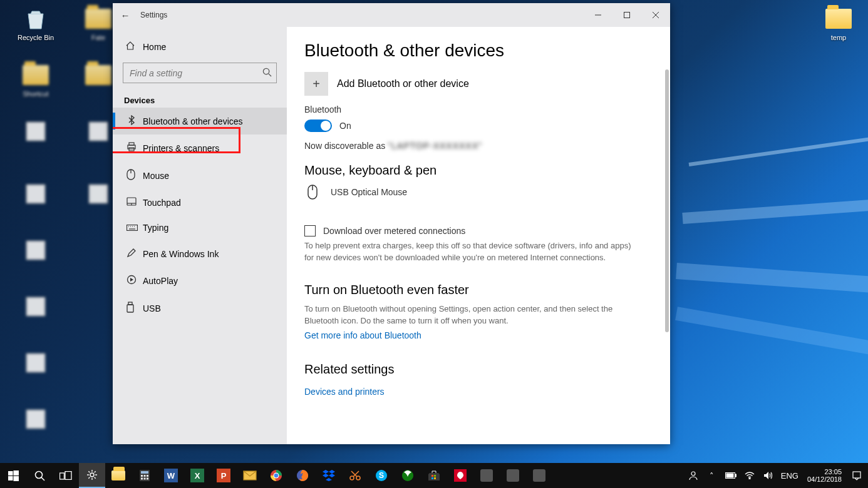  I want to click on taskbar-calculator, so click(145, 475).